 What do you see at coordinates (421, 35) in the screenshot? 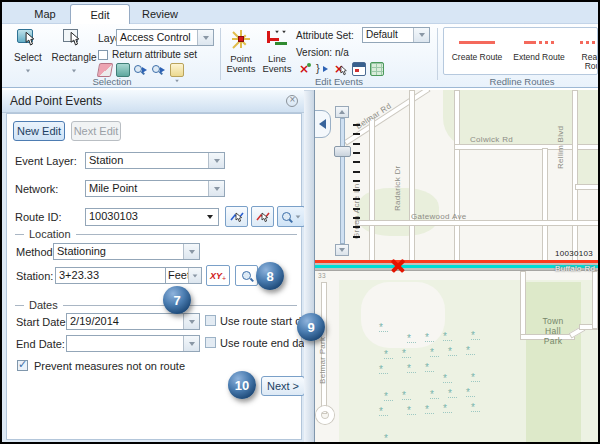
I see `attribute-set-dropdown-icon` at bounding box center [421, 35].